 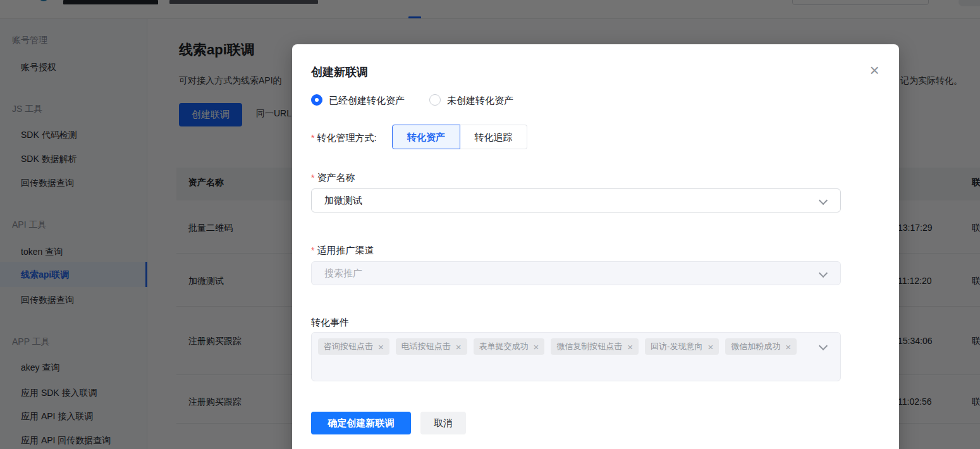 I want to click on event-tag: 回访-发现意向×, so click(x=682, y=347).